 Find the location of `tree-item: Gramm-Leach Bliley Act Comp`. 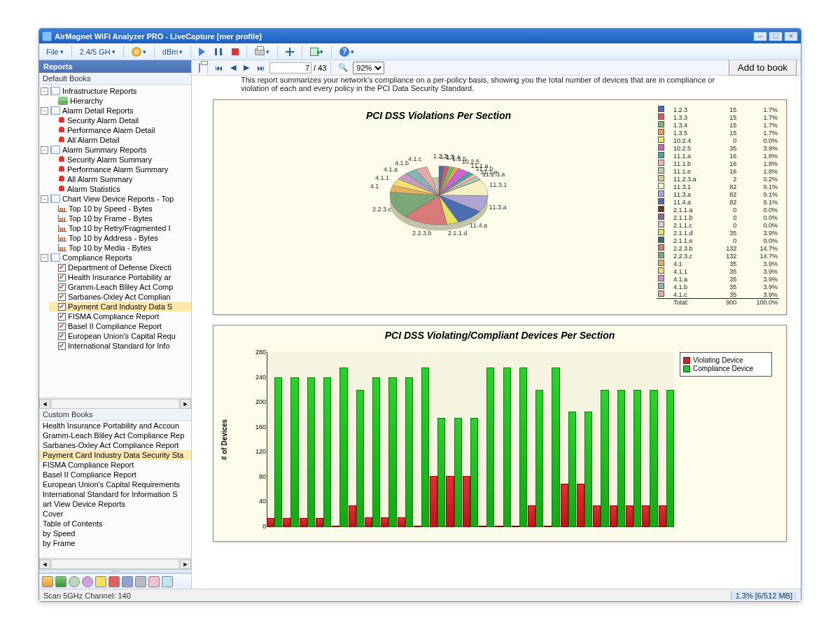

tree-item: Gramm-Leach Bliley Act Comp is located at coordinates (120, 287).